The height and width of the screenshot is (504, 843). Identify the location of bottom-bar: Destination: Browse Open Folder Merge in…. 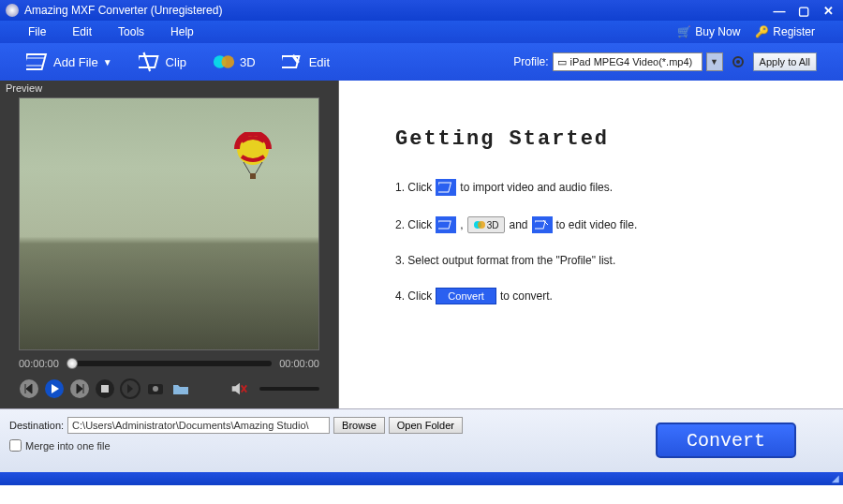
(422, 440).